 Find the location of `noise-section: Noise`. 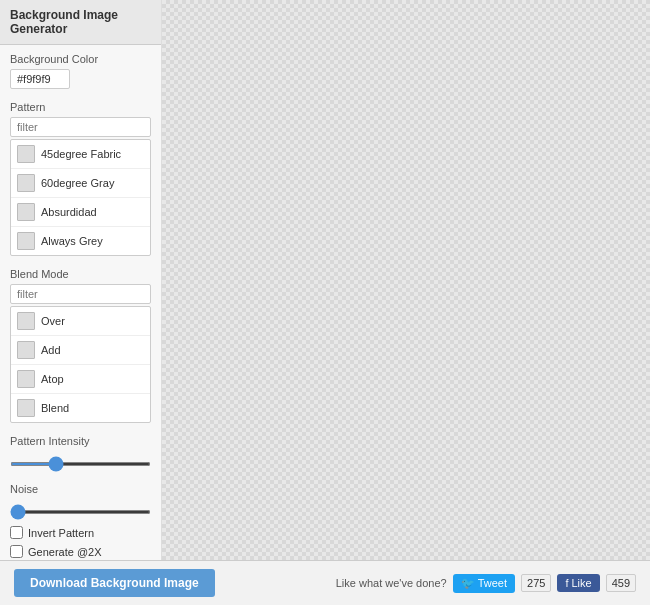

noise-section: Noise is located at coordinates (80, 499).